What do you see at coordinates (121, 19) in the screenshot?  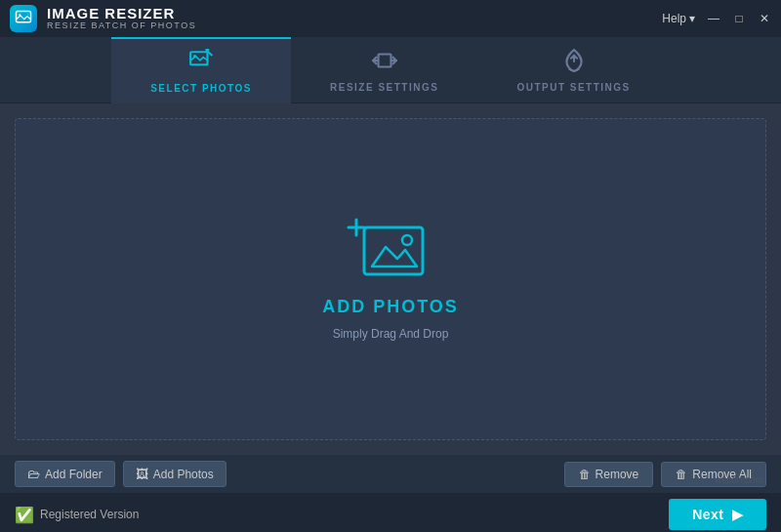 I see `title-text: IMAGE RESIZER RESIZE BATCH OF PHOTOS` at bounding box center [121, 19].